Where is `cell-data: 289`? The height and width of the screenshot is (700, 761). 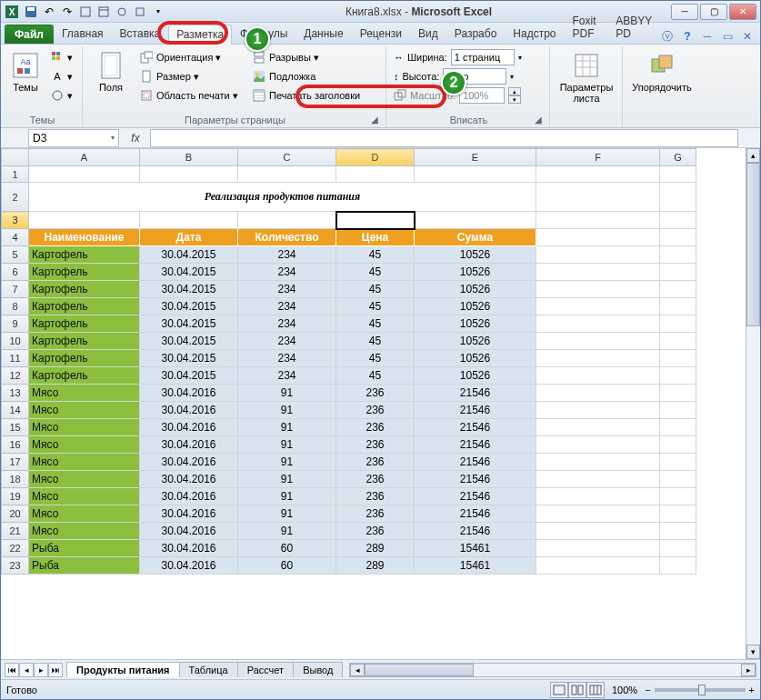
cell-data: 289 is located at coordinates (375, 565).